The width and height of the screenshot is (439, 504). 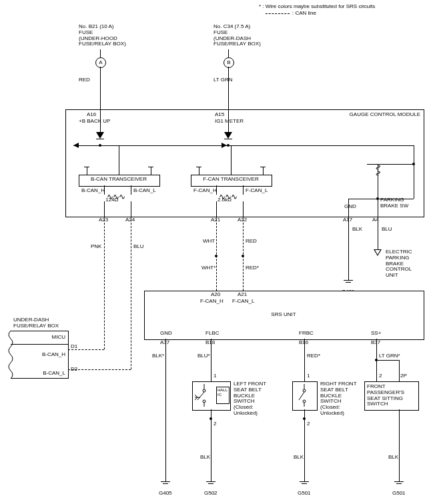 I want to click on arrow-left-icon, so click(x=76, y=145).